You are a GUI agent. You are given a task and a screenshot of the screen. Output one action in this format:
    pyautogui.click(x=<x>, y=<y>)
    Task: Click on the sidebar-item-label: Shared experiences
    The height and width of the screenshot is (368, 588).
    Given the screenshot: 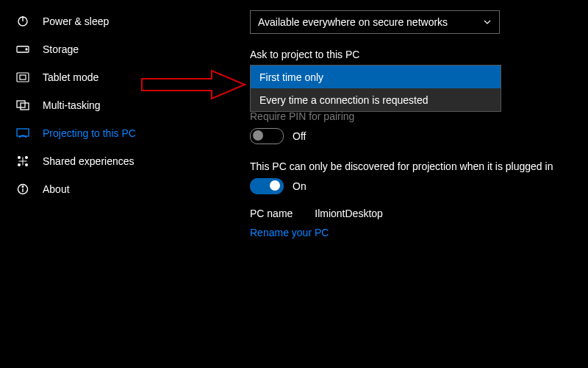 What is the action you would take?
    pyautogui.click(x=88, y=161)
    